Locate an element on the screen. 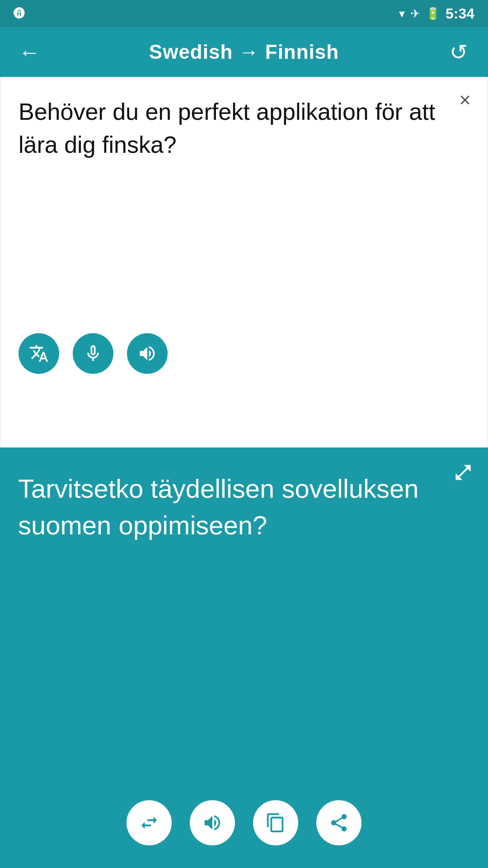  translate-icon is located at coordinates (39, 354).